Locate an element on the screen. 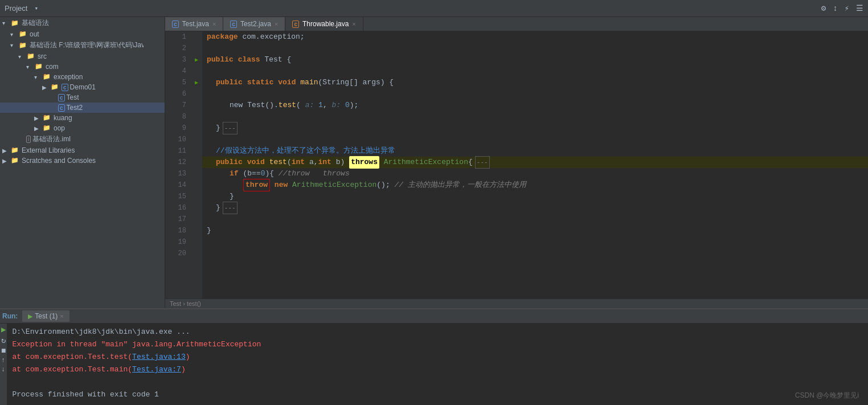 The height and width of the screenshot is (405, 868). project-label: Project is located at coordinates (16, 8).